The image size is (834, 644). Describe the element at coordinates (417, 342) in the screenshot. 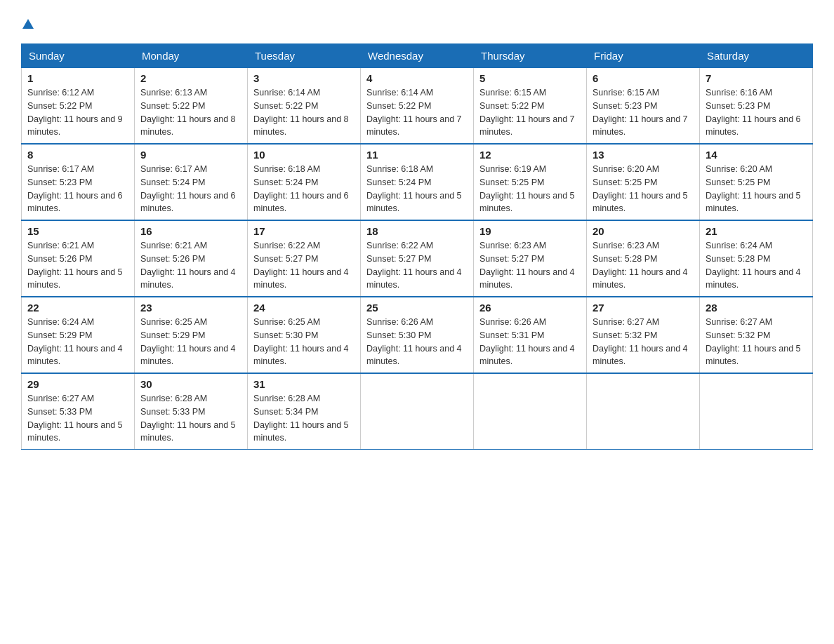

I see `day-info: Sunrise: 6:26 AMSunset: 5:30 PMDaylight:…` at that location.